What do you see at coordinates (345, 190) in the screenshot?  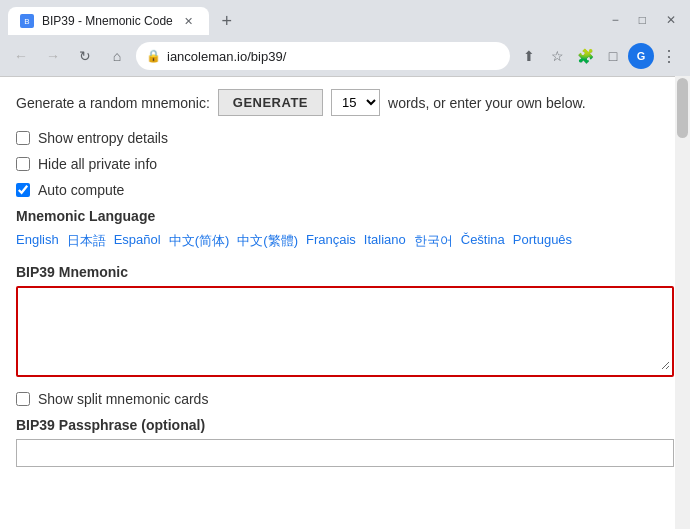 I see `auto-compute-row: Auto compute` at bounding box center [345, 190].